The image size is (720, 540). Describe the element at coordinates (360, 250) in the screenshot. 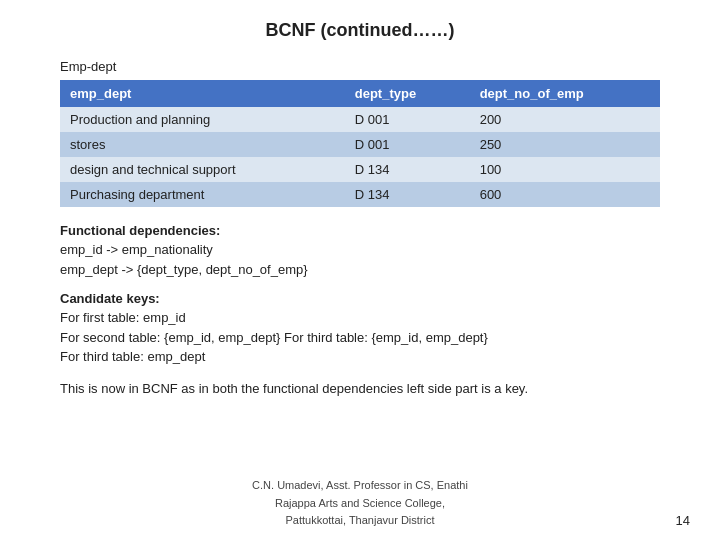

I see `fd-line-1: emp_id -> emp_nationality` at that location.